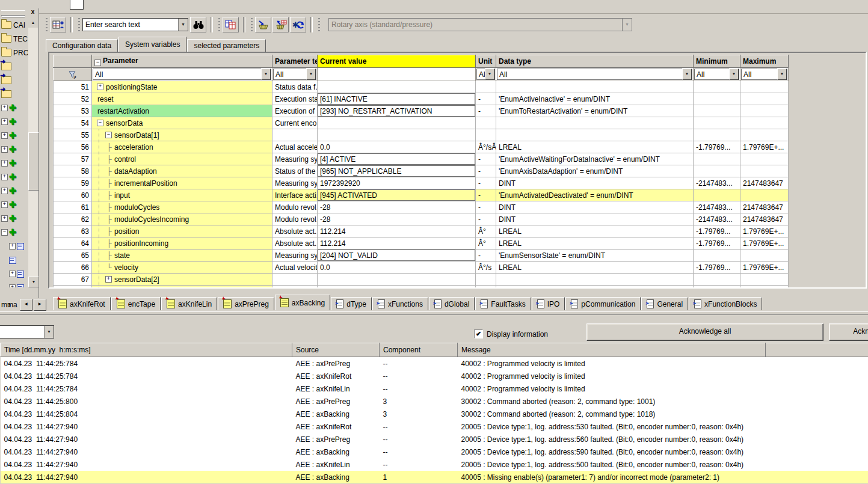  What do you see at coordinates (73, 147) in the screenshot?
I see `row-number-cell: 56` at bounding box center [73, 147].